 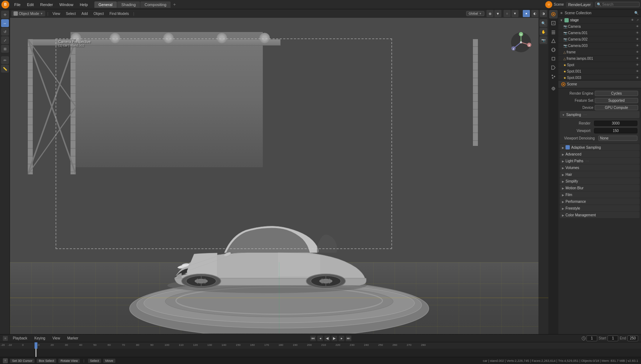 What do you see at coordinates (71, 14) in the screenshot?
I see `select-menu: Select` at bounding box center [71, 14].